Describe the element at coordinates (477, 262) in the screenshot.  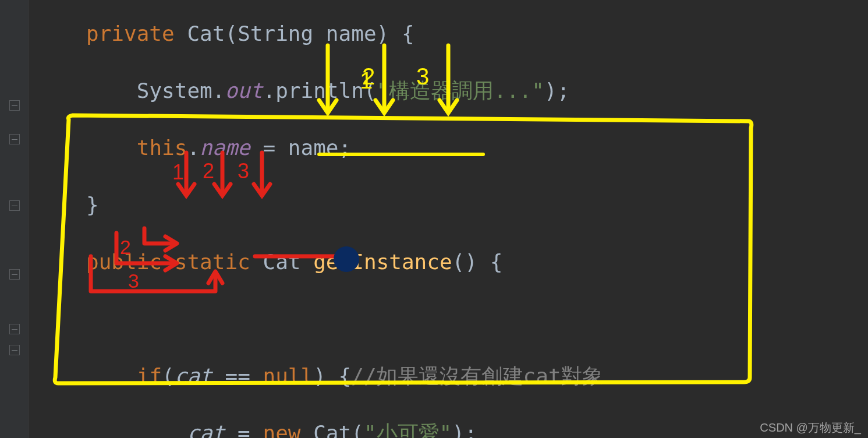
I see `code-line: public static Cat getInstance() {` at that location.